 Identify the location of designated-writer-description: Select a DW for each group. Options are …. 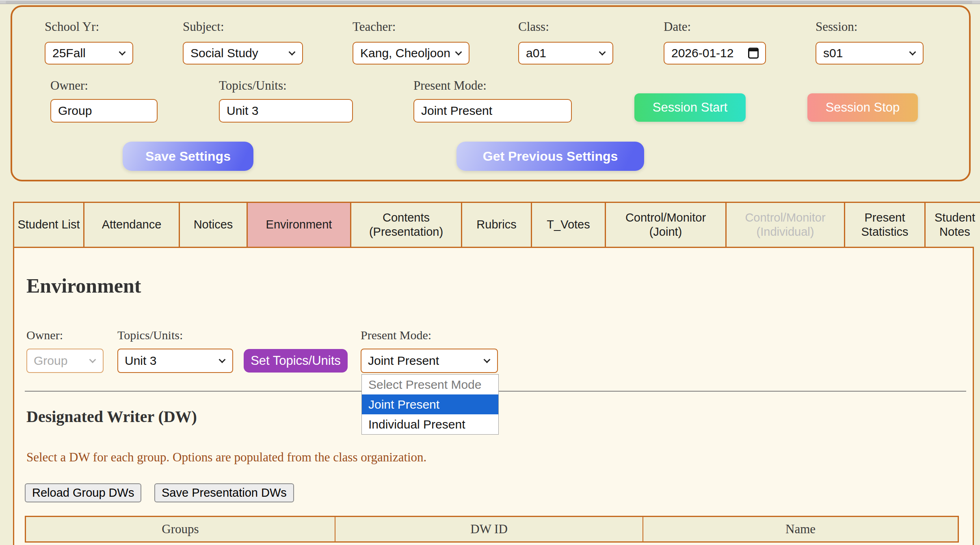
(227, 457).